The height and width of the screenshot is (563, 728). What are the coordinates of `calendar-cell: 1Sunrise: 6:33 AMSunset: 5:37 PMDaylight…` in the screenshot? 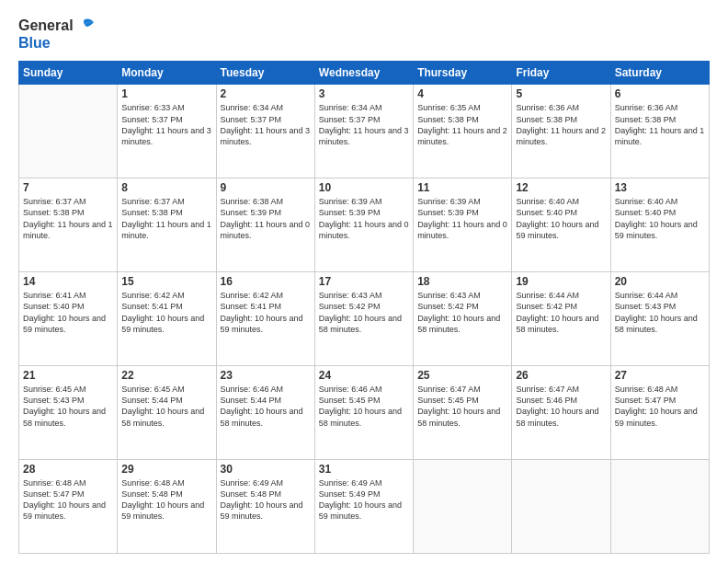 It's located at (167, 132).